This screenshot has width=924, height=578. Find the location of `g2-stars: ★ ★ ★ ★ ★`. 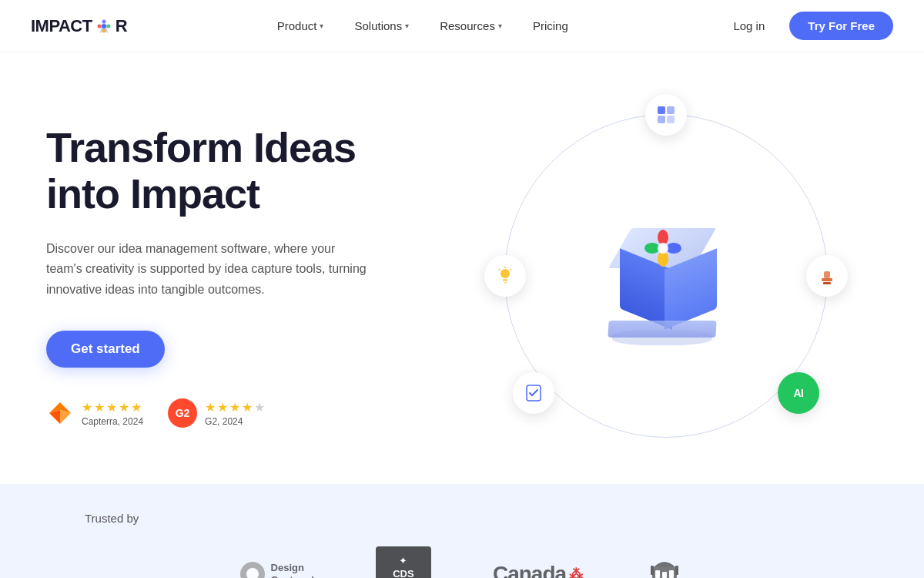

g2-stars: ★ ★ ★ ★ ★ is located at coordinates (235, 407).